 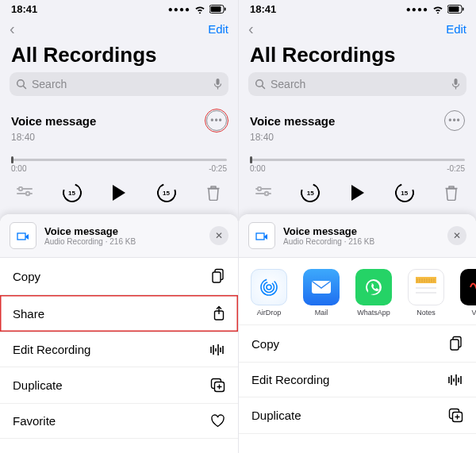 I want to click on whatsapp-icon, so click(x=374, y=287).